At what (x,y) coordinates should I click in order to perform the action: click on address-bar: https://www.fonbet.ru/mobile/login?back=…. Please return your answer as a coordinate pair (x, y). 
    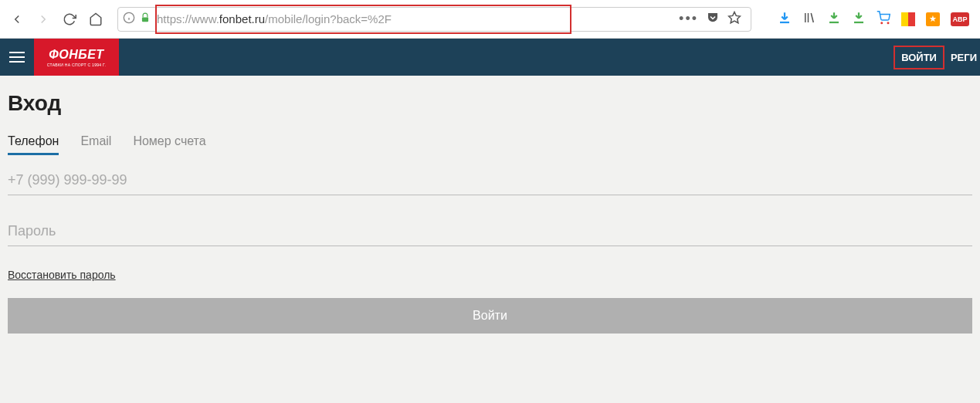
    Looking at the image, I should click on (434, 19).